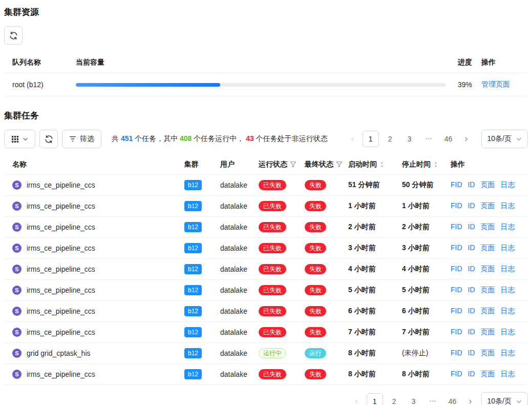  Describe the element at coordinates (501, 63) in the screenshot. I see `col-action: 操作` at that location.